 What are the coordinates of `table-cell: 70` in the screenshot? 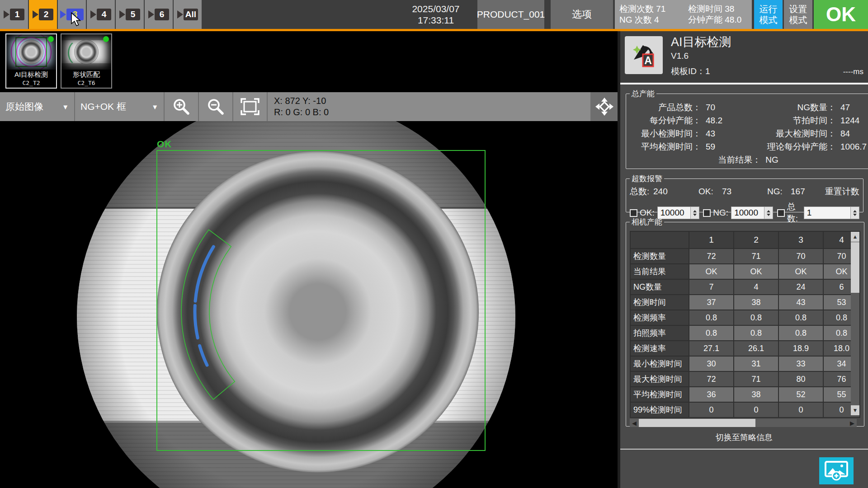 It's located at (801, 256).